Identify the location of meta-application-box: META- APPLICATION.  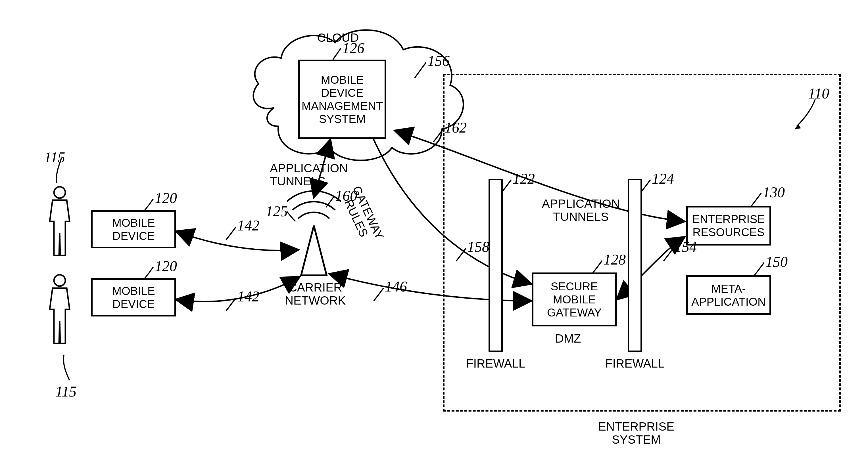
(728, 295).